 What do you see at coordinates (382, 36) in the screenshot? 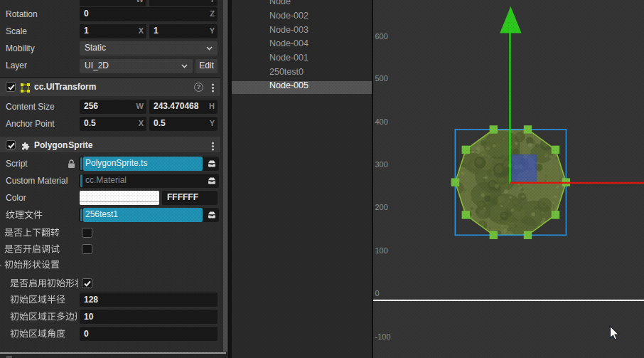
I see `svg-text: 600` at bounding box center [382, 36].